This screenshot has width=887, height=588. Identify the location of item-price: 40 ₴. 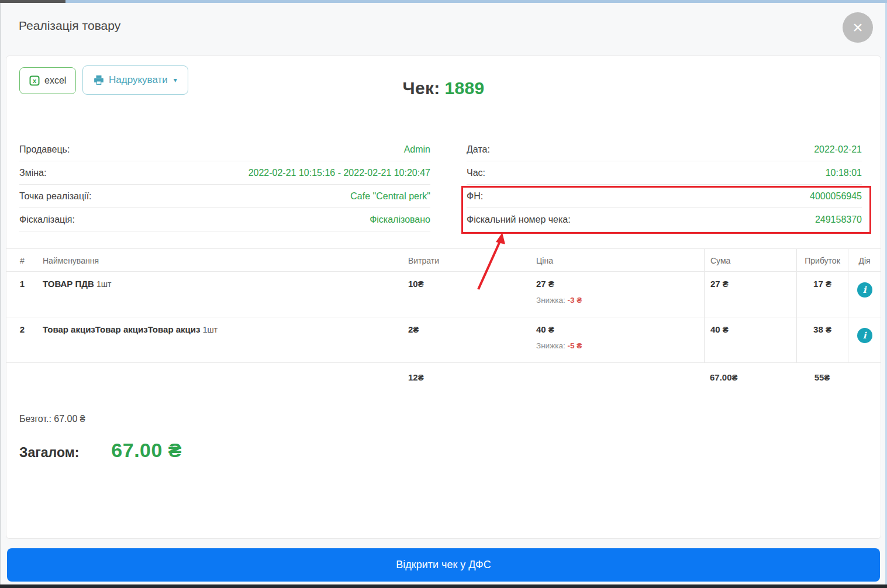
(620, 330).